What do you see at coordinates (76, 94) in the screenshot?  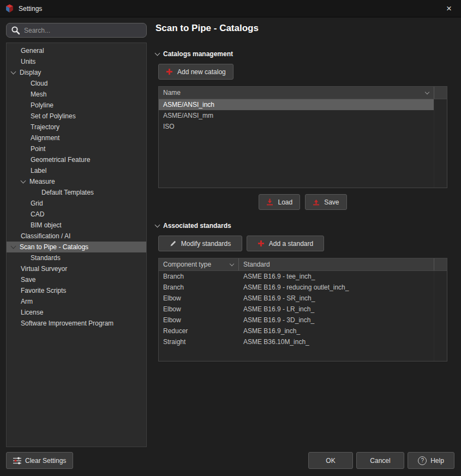 I see `sidebar-item-mesh: Mesh` at bounding box center [76, 94].